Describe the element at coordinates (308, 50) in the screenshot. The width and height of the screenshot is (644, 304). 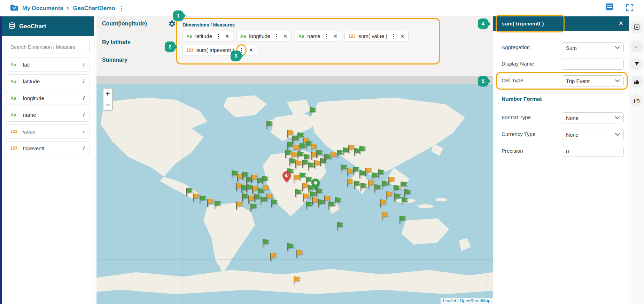
I see `chip-row-2: 123 sum( tripeventt ) ⋮ ✕` at that location.